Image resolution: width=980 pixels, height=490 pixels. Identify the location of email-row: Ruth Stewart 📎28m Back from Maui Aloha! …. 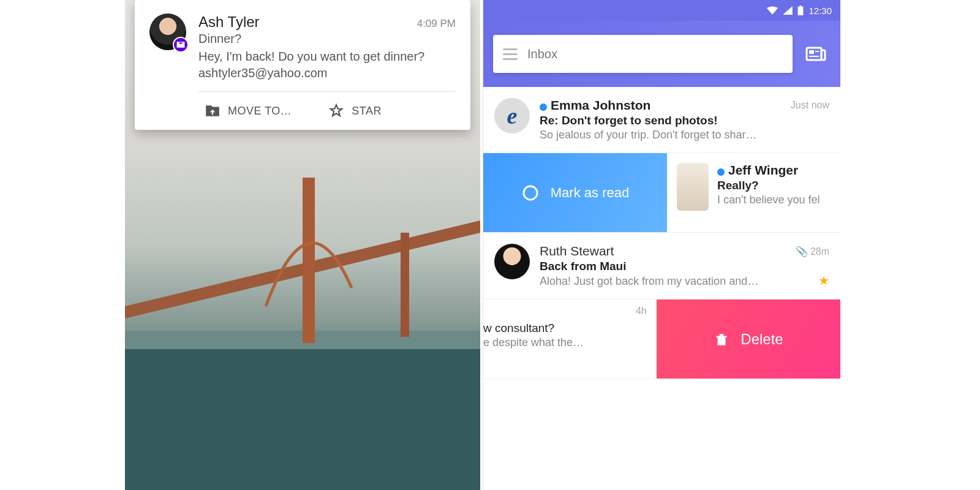
(662, 266).